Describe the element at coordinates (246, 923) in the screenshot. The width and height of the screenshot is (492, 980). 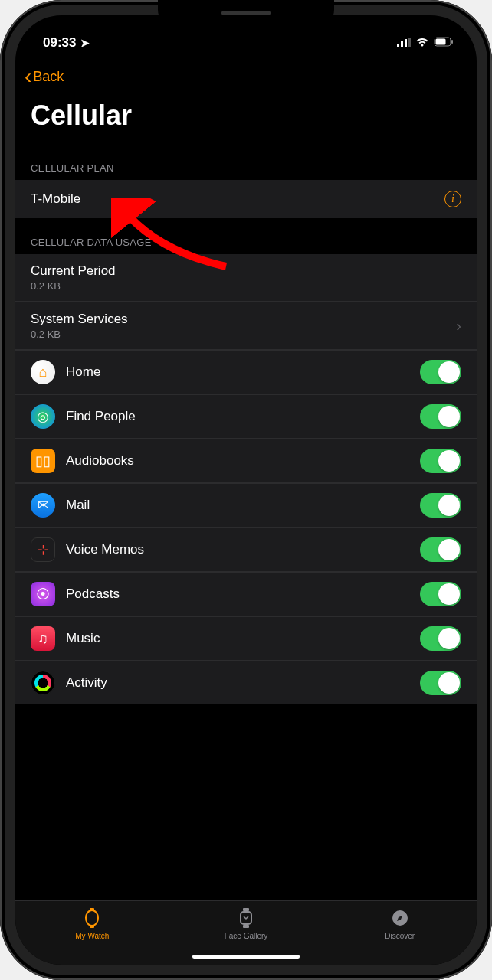
I see `tab-face-gallery: Face Gallery` at that location.